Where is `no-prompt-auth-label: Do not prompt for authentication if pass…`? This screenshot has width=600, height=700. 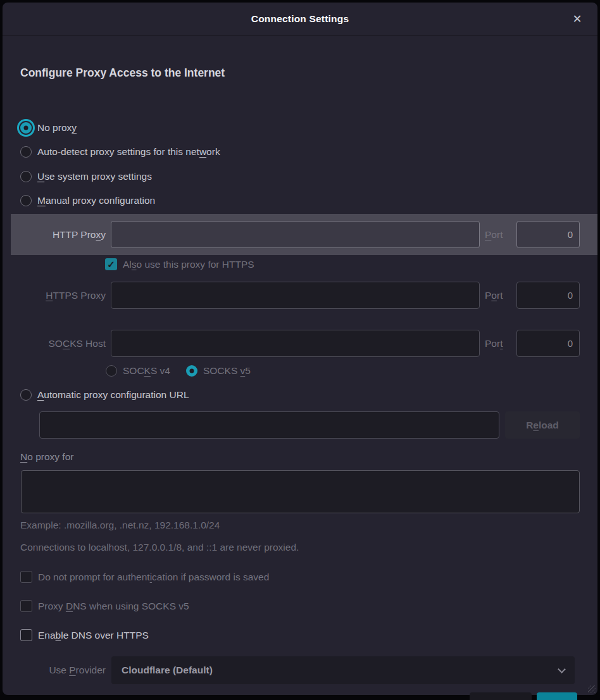 no-prompt-auth-label: Do not prompt for authentication if pass… is located at coordinates (153, 577).